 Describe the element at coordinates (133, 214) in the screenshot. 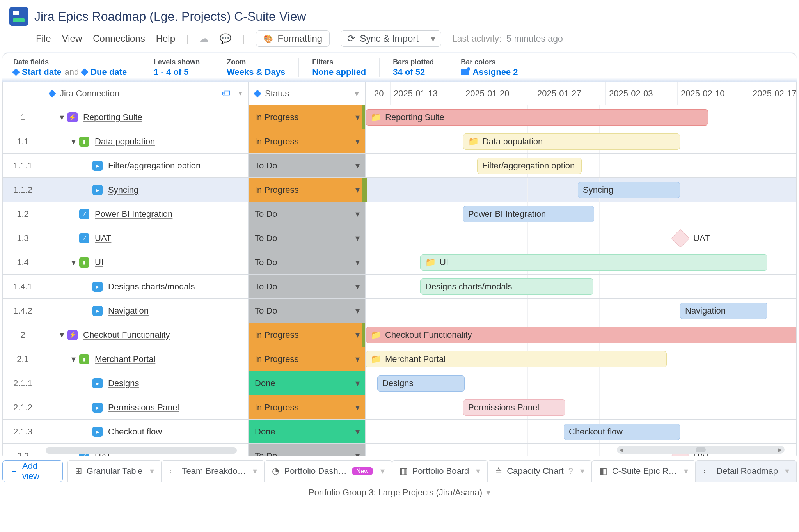

I see `row-label: Power BI Integration` at that location.